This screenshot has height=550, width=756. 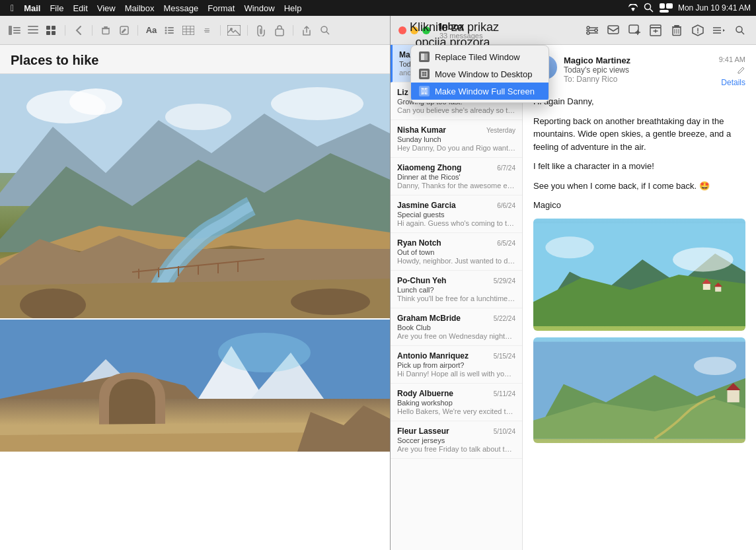 What do you see at coordinates (234, 30) in the screenshot?
I see `image-icon` at bounding box center [234, 30].